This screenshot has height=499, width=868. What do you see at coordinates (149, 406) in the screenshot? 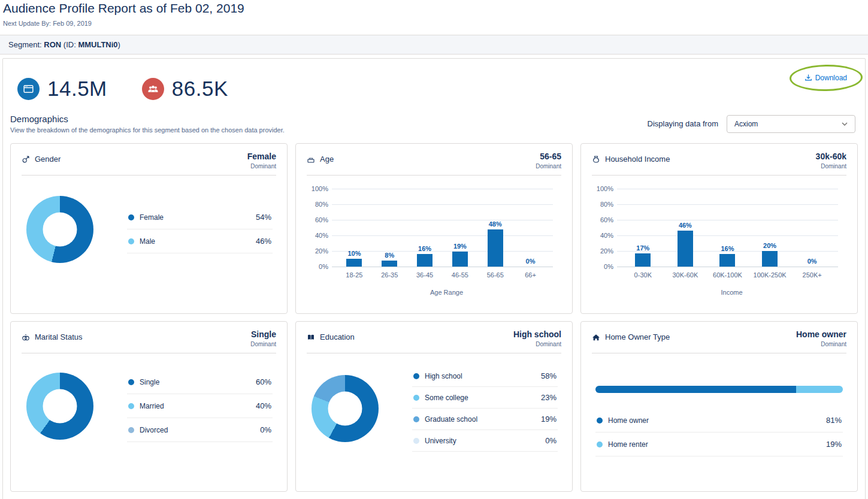
I see `marital-status-card: Marital Status Single Dominant Single60%…` at bounding box center [149, 406].